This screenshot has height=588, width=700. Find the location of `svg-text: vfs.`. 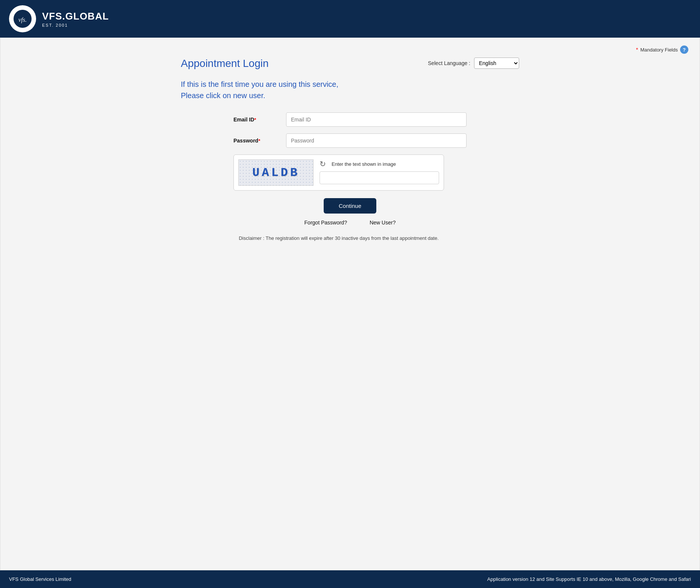

svg-text: vfs. is located at coordinates (23, 20).